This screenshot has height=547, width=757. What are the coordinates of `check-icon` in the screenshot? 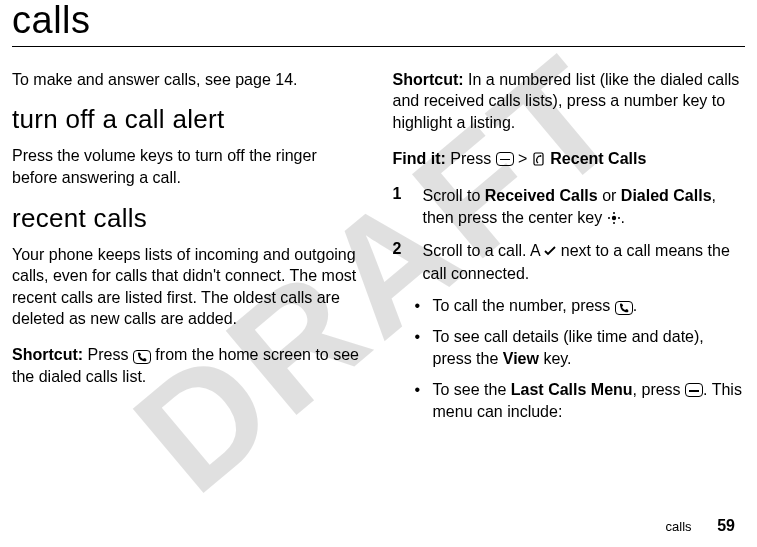 It's located at (550, 252).